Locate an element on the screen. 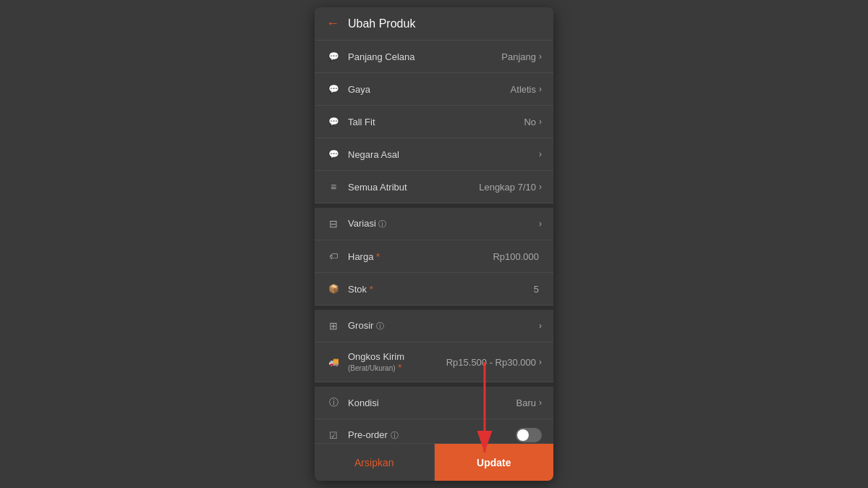 This screenshot has height=488, width=868. list-item-gaya: Gaya Atletis › is located at coordinates (434, 90).